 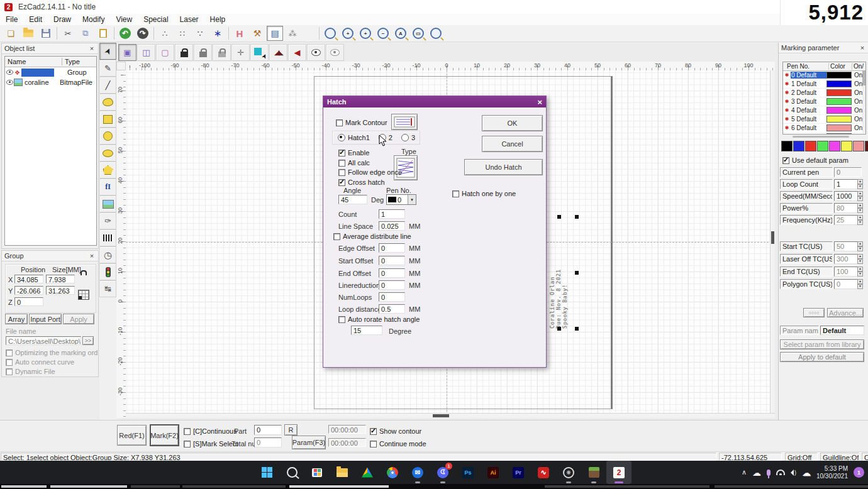 What do you see at coordinates (40, 82) in the screenshot?
I see `object-name-cell: coraline` at bounding box center [40, 82].